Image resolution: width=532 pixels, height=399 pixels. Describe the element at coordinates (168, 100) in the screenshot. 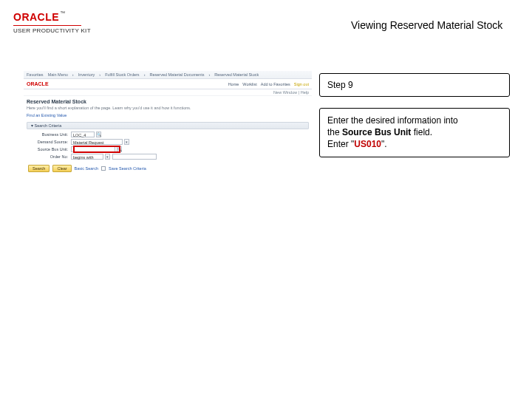

I see `content-heading: Reserved Material Stock` at that location.